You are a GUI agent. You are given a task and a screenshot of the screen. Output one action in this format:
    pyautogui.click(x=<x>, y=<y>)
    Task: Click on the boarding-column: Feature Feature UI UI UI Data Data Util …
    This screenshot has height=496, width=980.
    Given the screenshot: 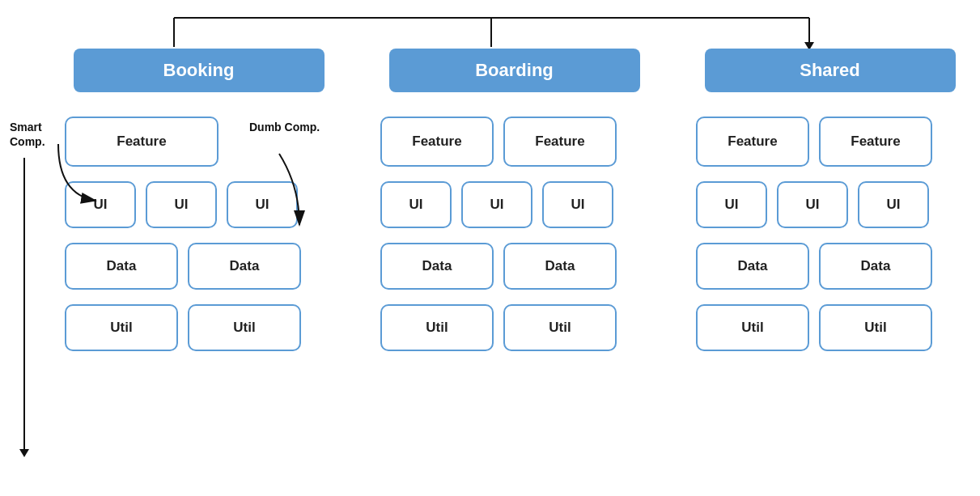 What is the action you would take?
    pyautogui.click(x=506, y=234)
    